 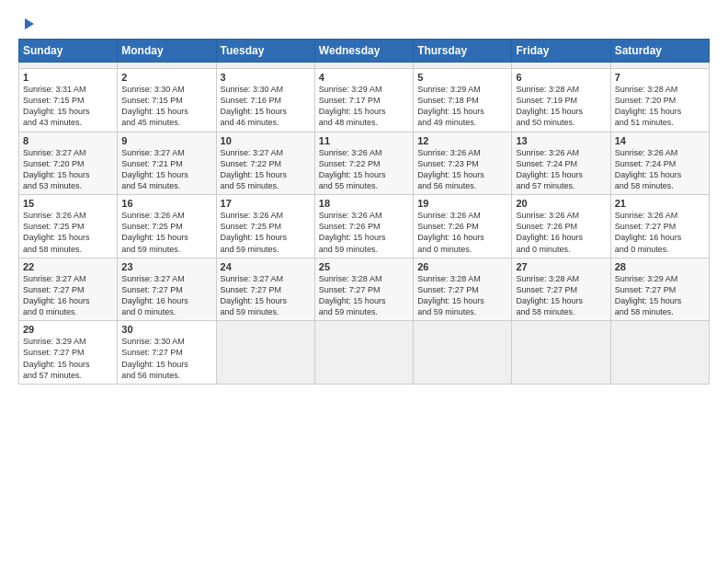 I want to click on day-number: 4, so click(x=364, y=77).